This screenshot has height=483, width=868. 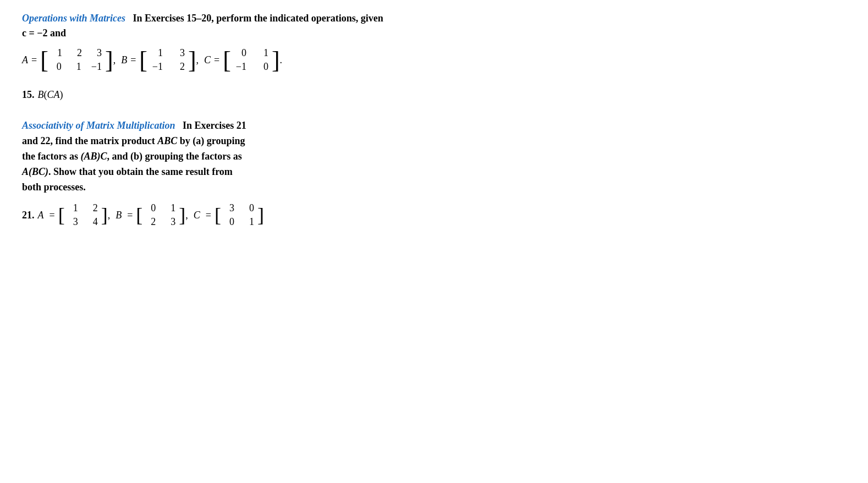 I want to click on matrix-a: [ 1 2 3 0 1 −1 ], so click(x=76, y=60).